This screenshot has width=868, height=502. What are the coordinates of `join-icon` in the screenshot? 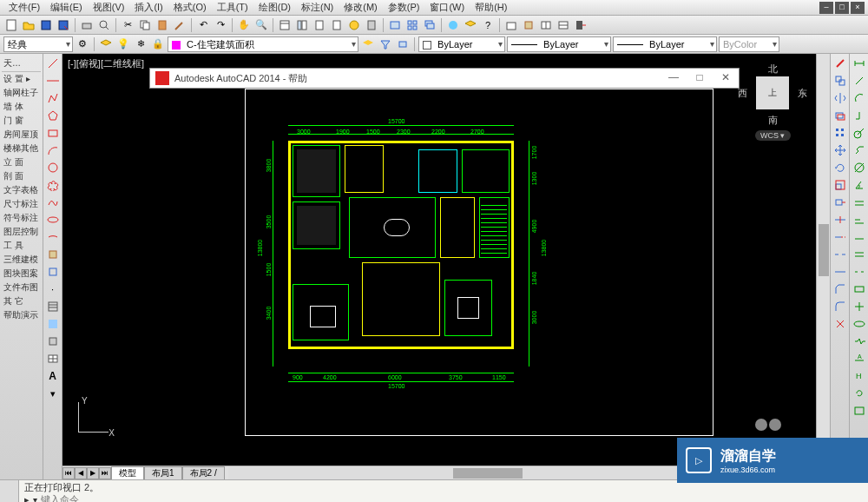 It's located at (840, 272).